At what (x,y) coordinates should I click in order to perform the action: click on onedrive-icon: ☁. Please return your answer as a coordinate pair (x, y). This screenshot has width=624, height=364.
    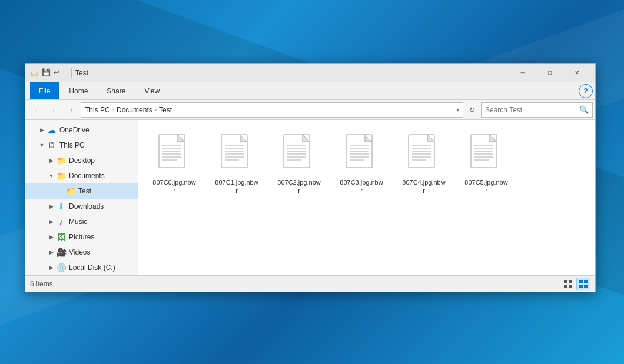
    Looking at the image, I should click on (52, 130).